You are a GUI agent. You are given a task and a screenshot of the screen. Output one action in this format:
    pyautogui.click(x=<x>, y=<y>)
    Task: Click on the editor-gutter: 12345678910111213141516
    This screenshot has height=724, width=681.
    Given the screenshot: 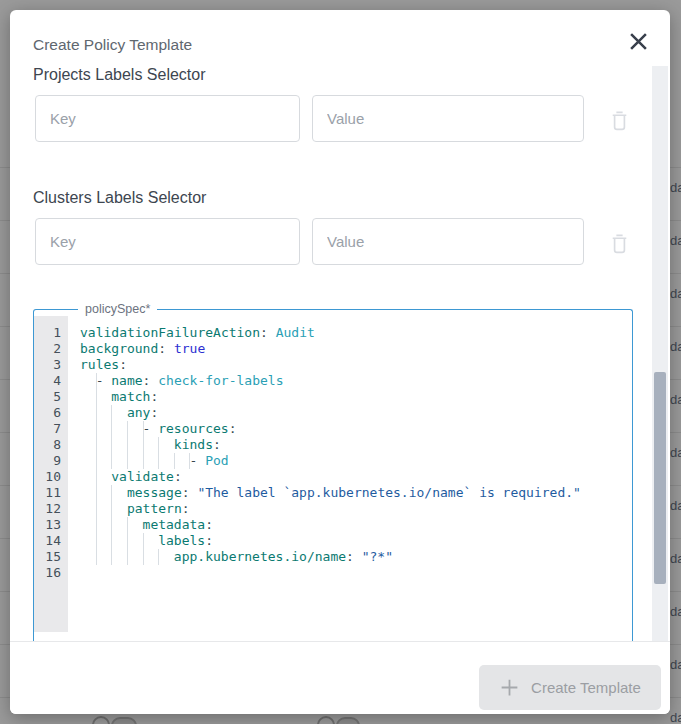 What is the action you would take?
    pyautogui.click(x=51, y=474)
    